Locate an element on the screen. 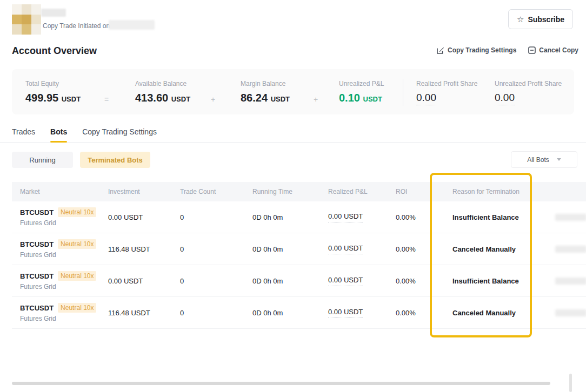  stat-label: Margin Balance is located at coordinates (263, 84).